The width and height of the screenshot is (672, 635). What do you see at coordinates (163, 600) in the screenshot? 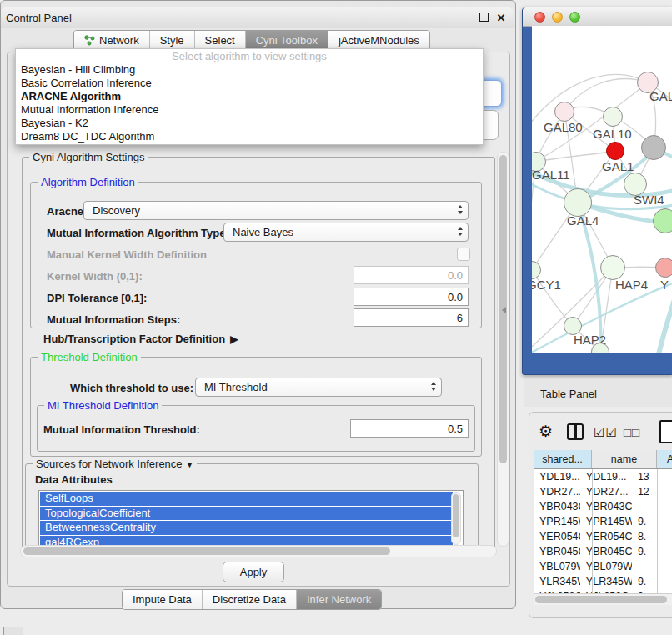
I see `tab-impute-data: Impute Data` at bounding box center [163, 600].